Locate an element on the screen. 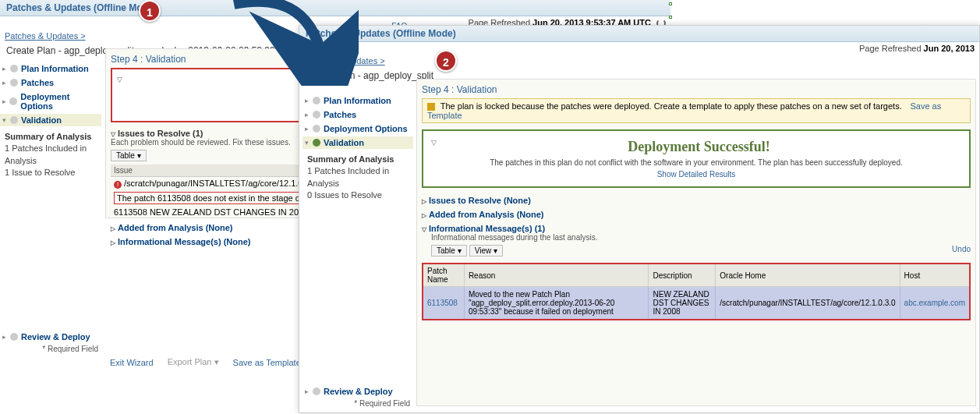  col-host: Host is located at coordinates (935, 275).